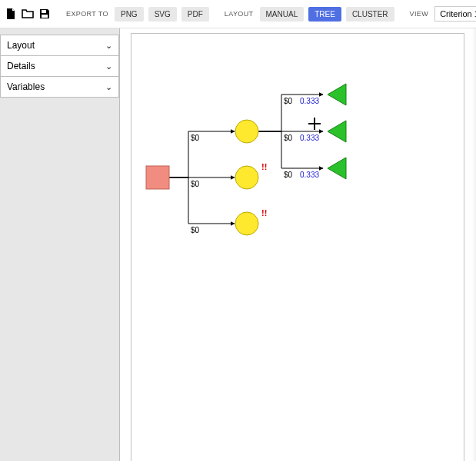  I want to click on open-folder-icon, so click(28, 14).